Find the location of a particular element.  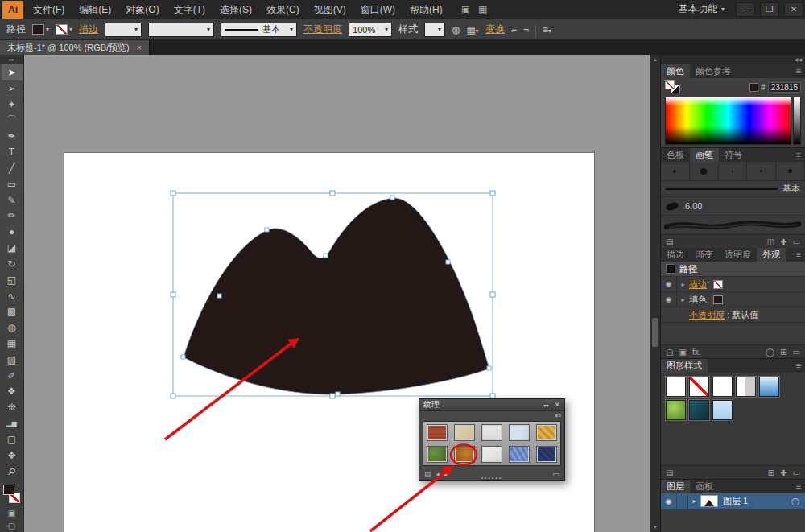

target-icon: ◯ is located at coordinates (795, 501).